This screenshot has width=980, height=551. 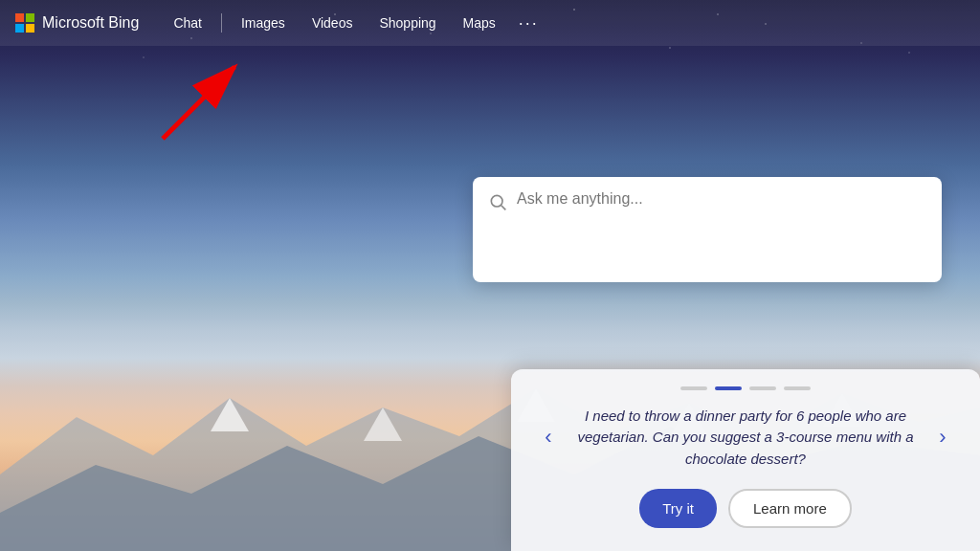 What do you see at coordinates (479, 23) in the screenshot?
I see `nav-maps: Maps` at bounding box center [479, 23].